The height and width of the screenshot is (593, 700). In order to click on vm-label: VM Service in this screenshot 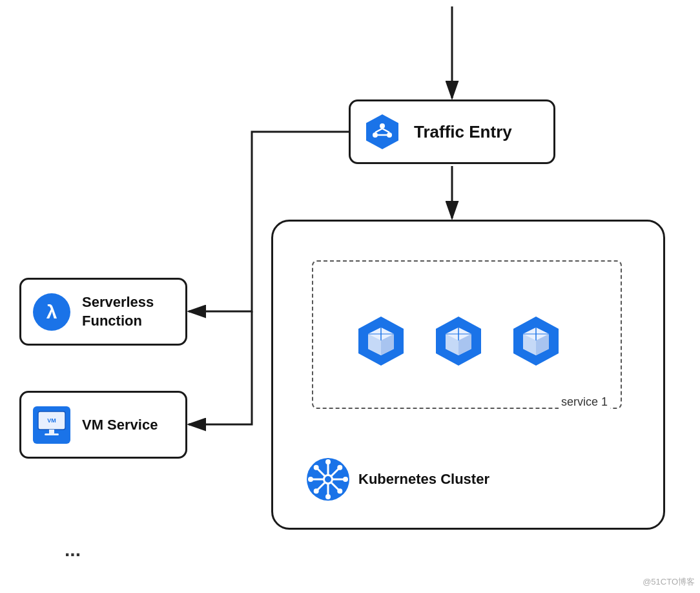, I will do `click(120, 425)`.